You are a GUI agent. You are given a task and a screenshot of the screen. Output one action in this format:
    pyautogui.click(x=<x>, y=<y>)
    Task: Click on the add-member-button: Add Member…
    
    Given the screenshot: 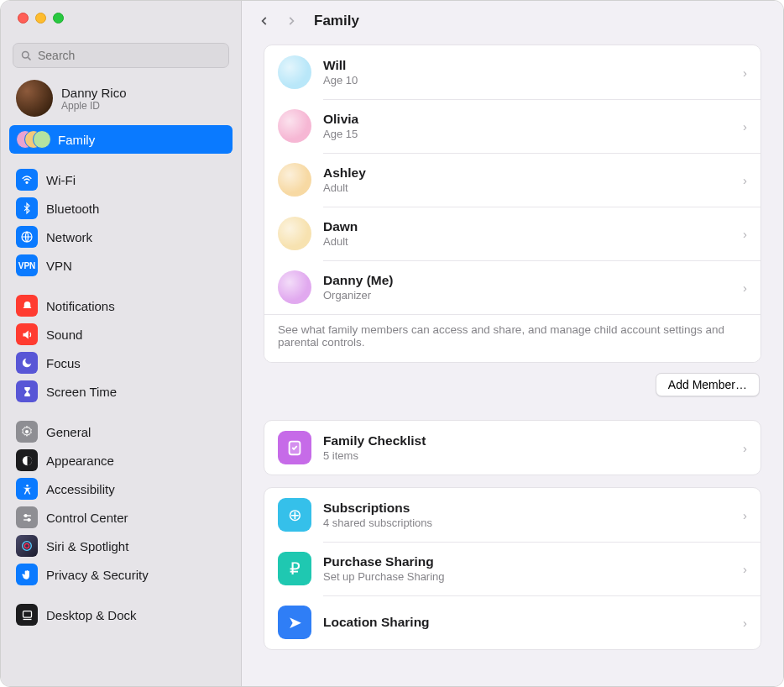 What is the action you would take?
    pyautogui.click(x=708, y=385)
    